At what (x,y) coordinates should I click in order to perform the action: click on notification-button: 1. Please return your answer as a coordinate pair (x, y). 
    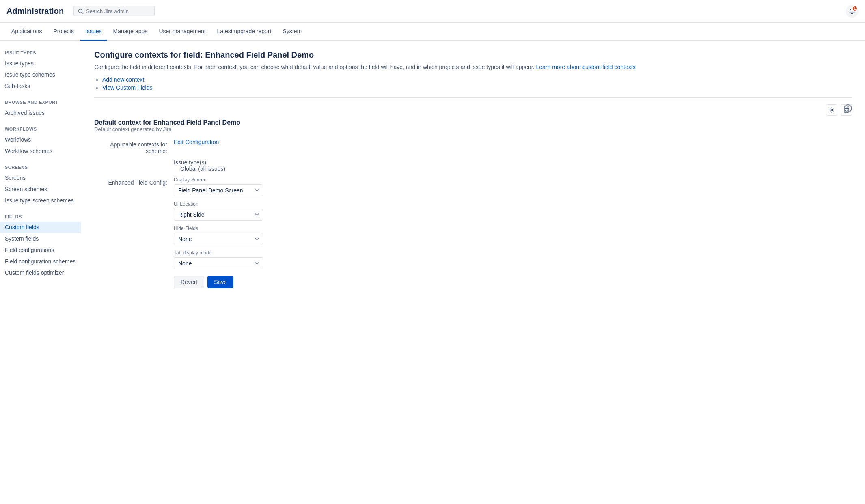
    Looking at the image, I should click on (852, 11).